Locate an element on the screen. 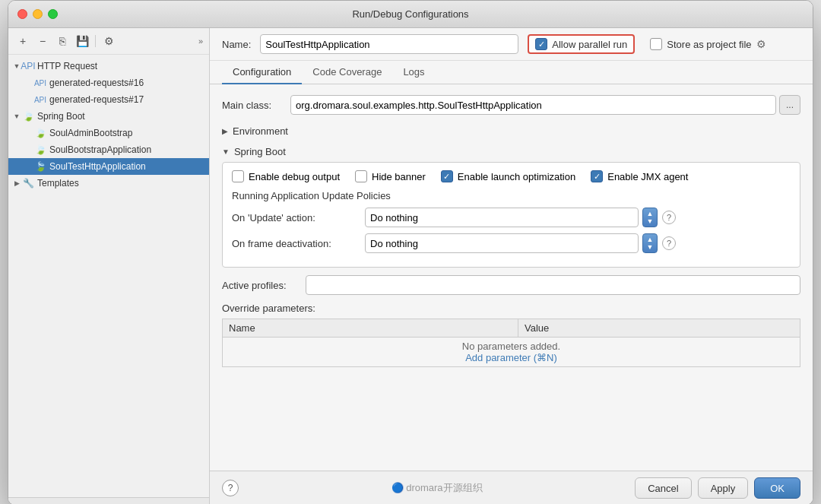 The width and height of the screenshot is (821, 504). bottom-bar: ? 🔵 dromara开源组织 Cancel Apply OK is located at coordinates (511, 487).